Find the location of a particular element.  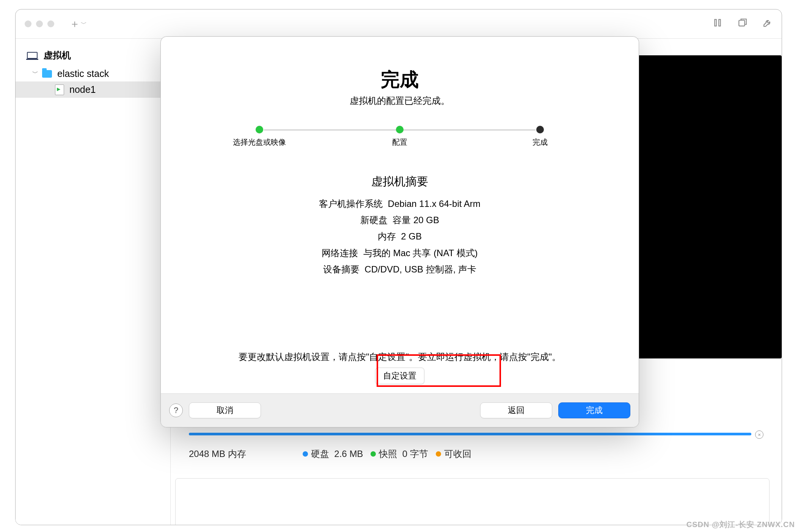

modal-subtitle: 虚拟机的配置已经完成。 is located at coordinates (400, 101).